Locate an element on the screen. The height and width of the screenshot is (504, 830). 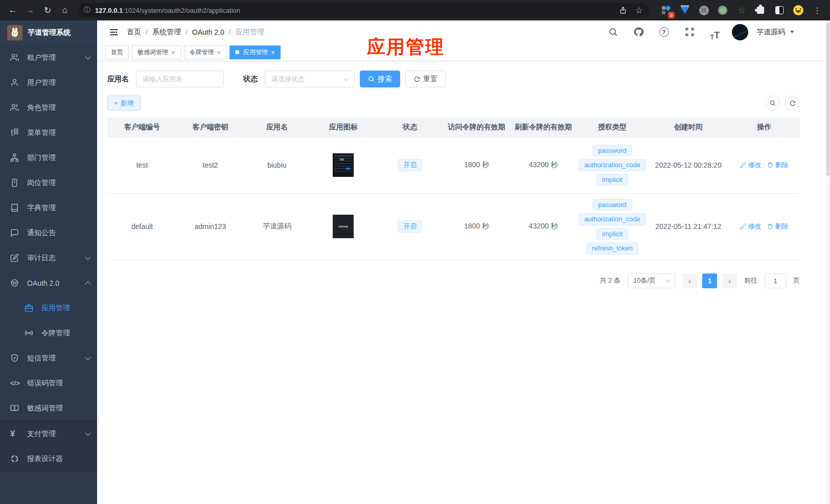
bookmark-star-icon: ☆ is located at coordinates (639, 10).